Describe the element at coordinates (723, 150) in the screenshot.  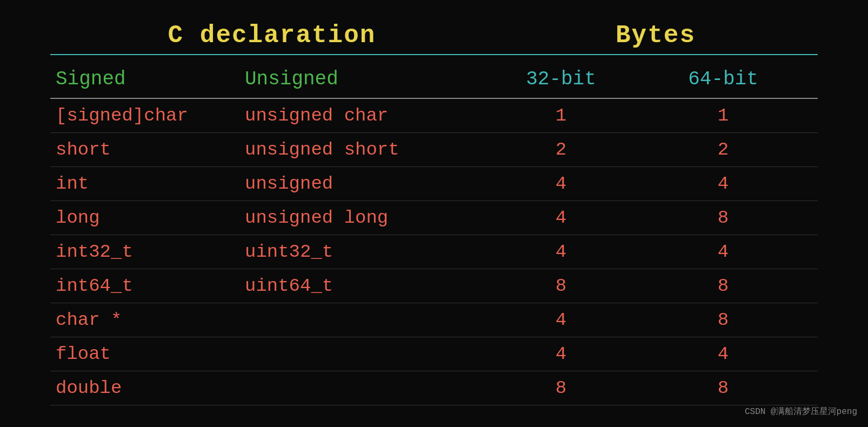
I see `cell-64bit: 2` at that location.